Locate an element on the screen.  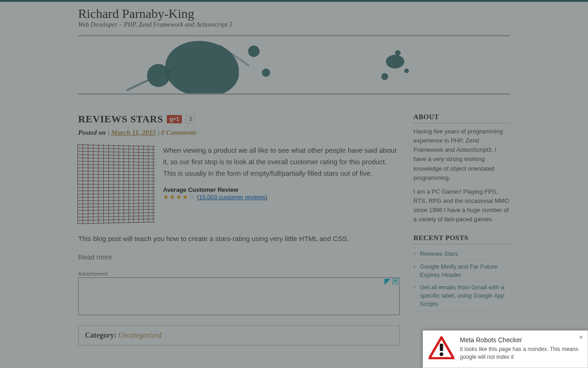
post-meta: Posted on | March 11, 2015 | 0 Comments is located at coordinates (239, 132).